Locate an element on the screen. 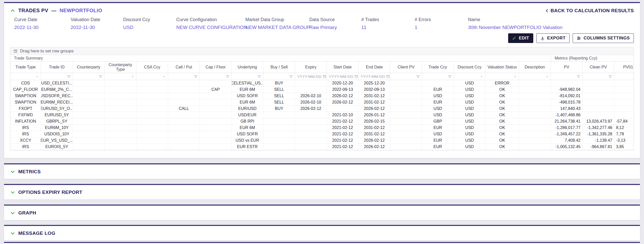 The height and width of the screenshot is (244, 644). cell-trade-ccy: USD is located at coordinates (438, 134).